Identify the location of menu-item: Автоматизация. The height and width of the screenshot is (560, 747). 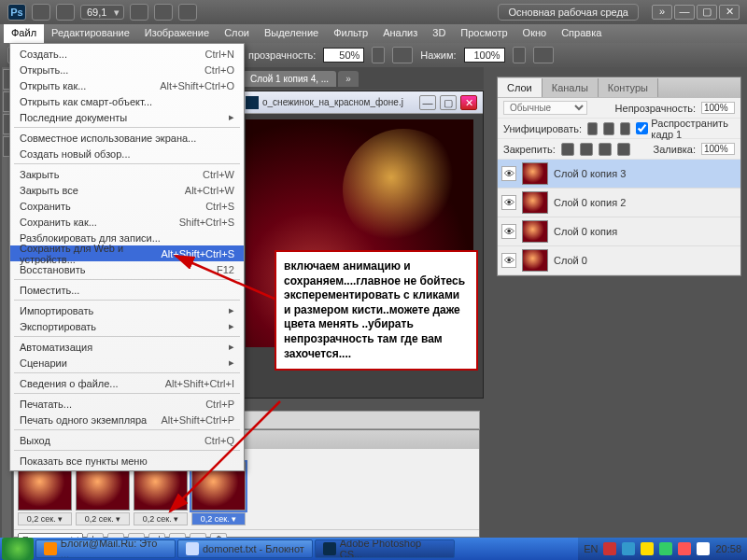
(127, 347).